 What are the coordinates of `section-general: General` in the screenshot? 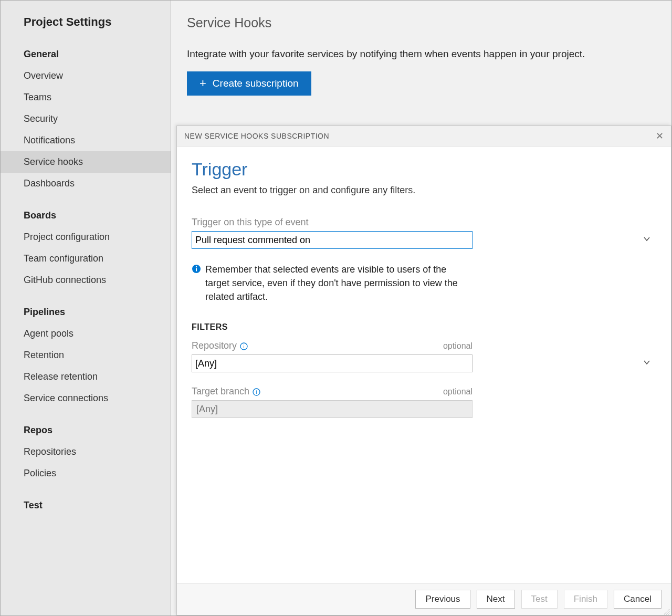 It's located at (86, 54).